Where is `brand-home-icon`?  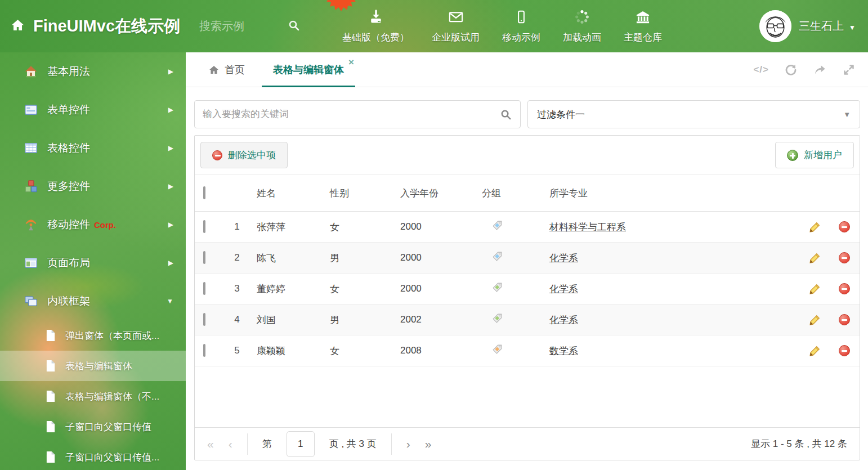
brand-home-icon is located at coordinates (18, 26).